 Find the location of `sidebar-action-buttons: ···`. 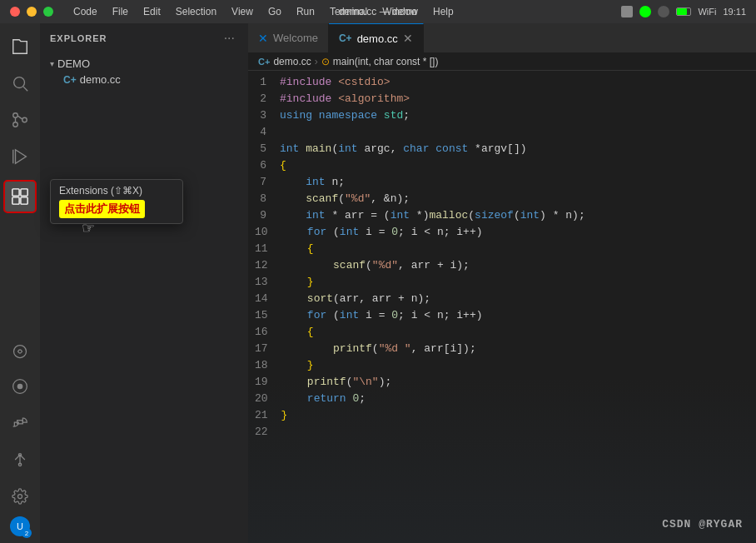

sidebar-action-buttons: ··· is located at coordinates (230, 38).